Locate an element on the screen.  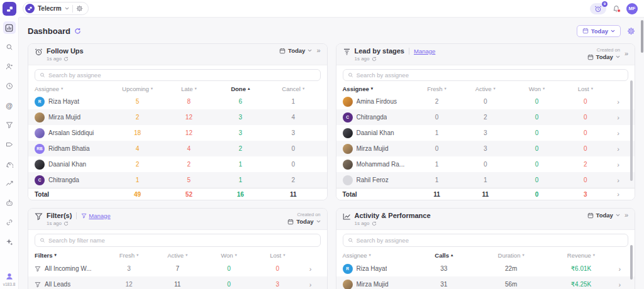
calendar-icon is located at coordinates (591, 215).